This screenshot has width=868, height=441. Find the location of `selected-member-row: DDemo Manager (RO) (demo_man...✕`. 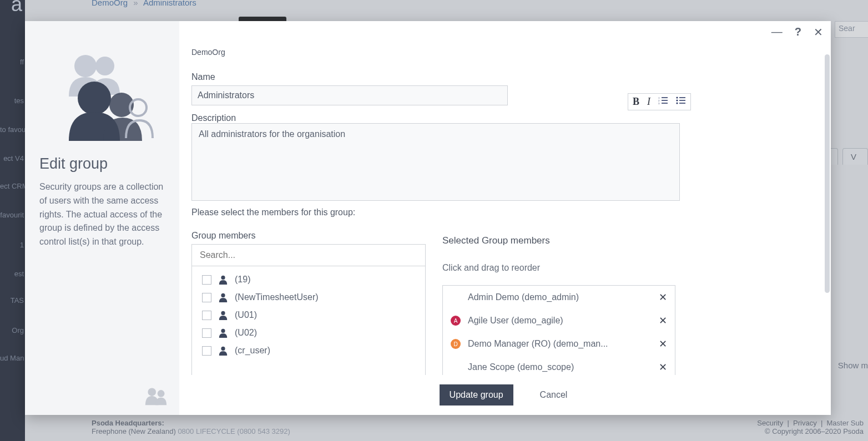

selected-member-row: DDemo Manager (RO) (demo_man...✕ is located at coordinates (559, 344).